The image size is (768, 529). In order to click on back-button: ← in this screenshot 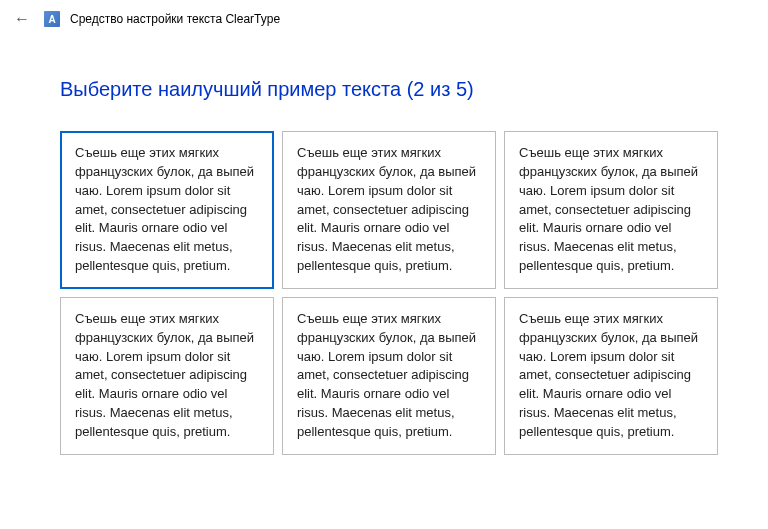, I will do `click(22, 19)`.